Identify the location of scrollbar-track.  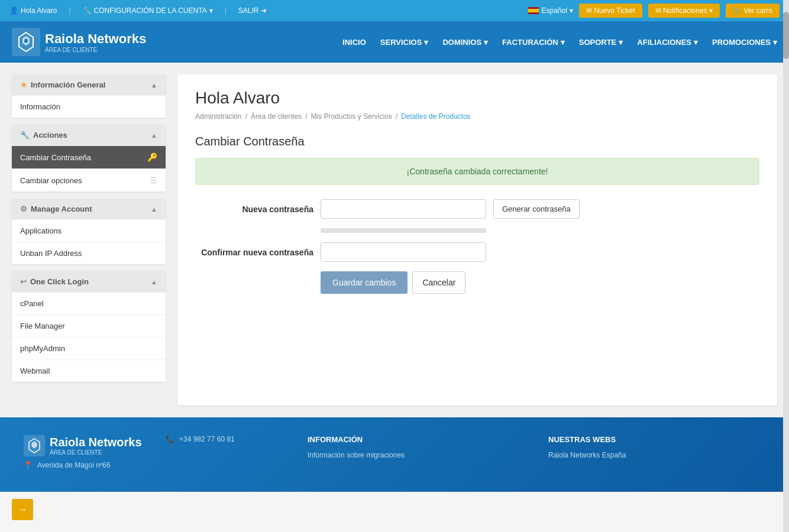
(786, 246).